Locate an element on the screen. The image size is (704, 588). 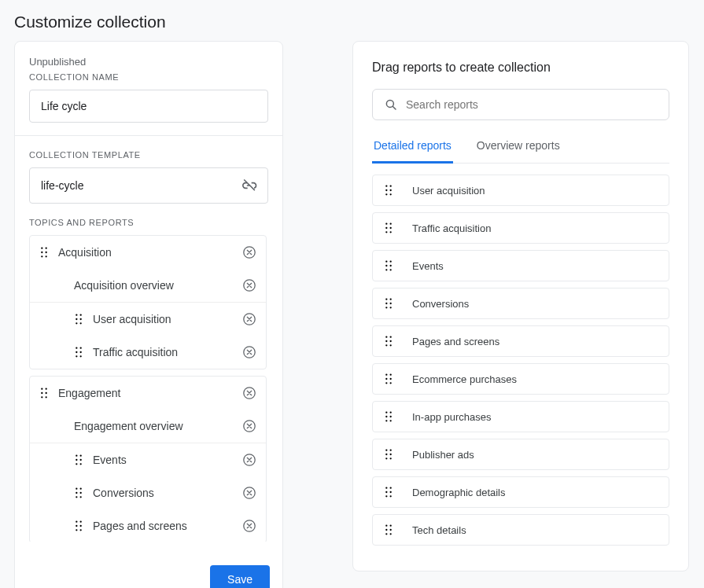
report-name: Events is located at coordinates (168, 460).